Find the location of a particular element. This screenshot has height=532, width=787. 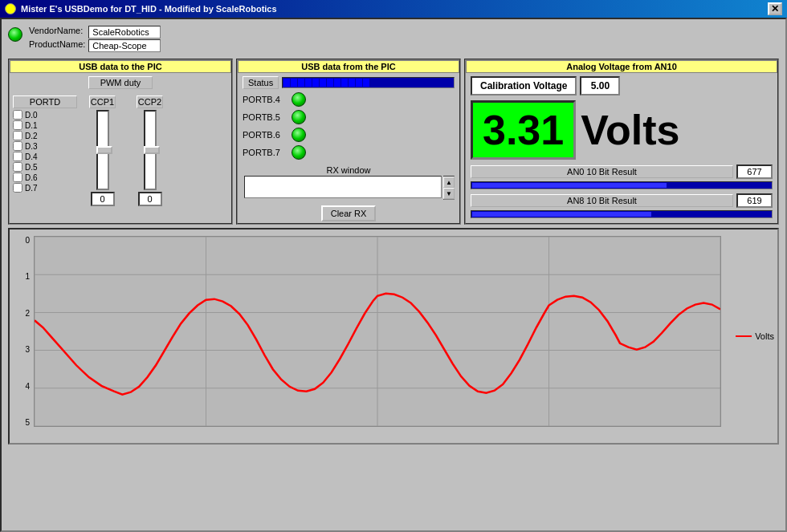

product-name-value: Cheap-Scope is located at coordinates (124, 46).